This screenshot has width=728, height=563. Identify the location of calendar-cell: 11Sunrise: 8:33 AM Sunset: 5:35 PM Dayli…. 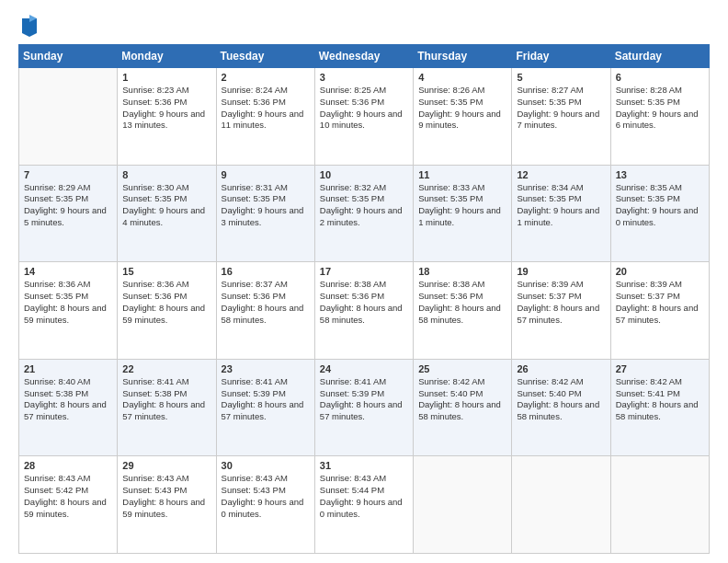
(463, 213).